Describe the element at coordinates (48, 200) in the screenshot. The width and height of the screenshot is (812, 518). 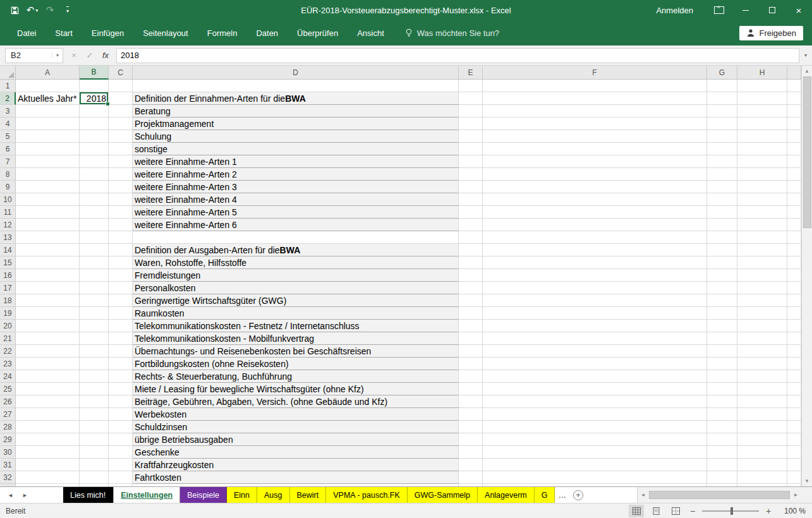
I see `cell-a10` at that location.